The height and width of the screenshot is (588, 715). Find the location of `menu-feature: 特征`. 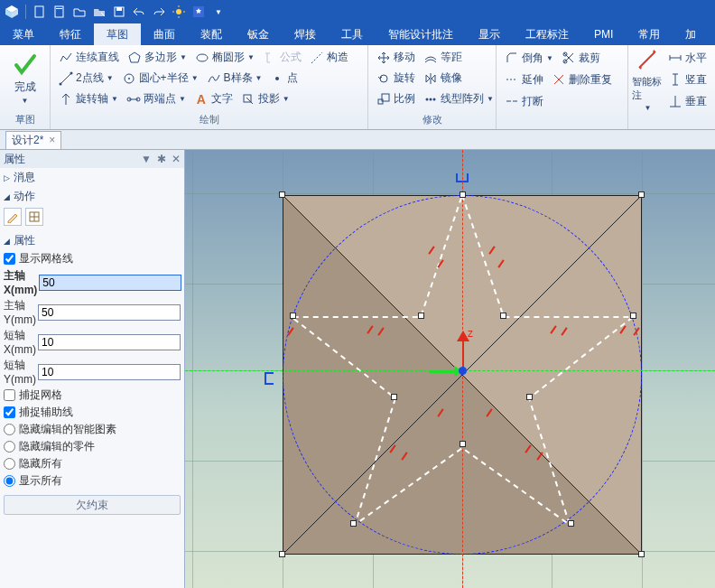

menu-feature: 特征 is located at coordinates (70, 34).